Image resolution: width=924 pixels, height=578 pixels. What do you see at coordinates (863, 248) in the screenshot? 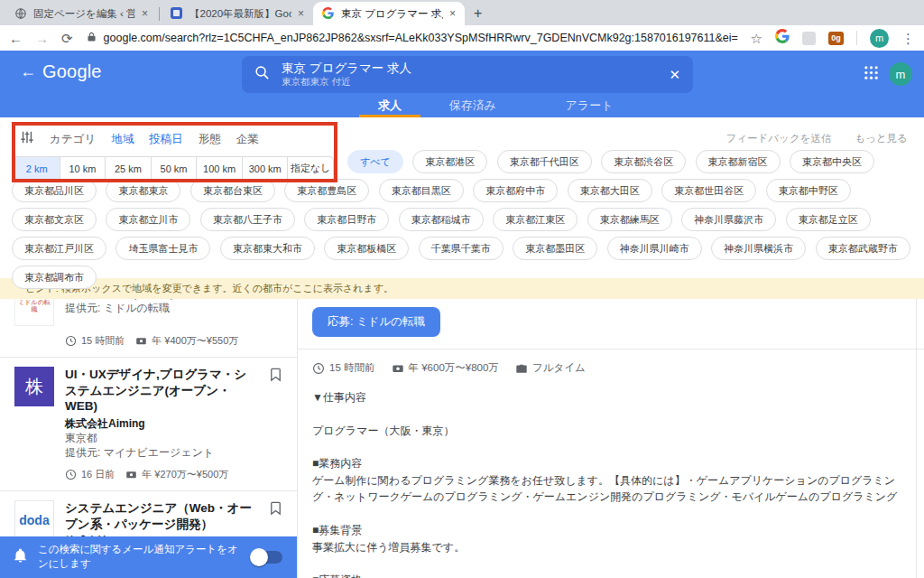
I see `location-chip: 東京都武蔵野市` at bounding box center [863, 248].